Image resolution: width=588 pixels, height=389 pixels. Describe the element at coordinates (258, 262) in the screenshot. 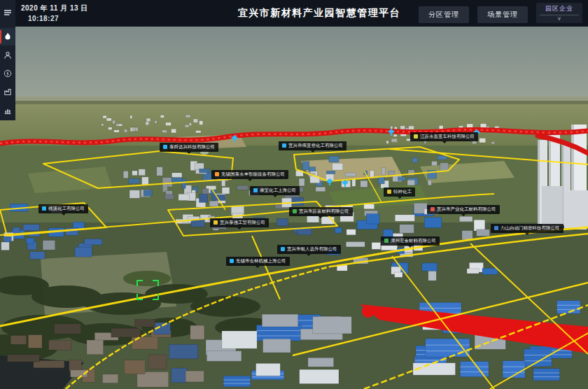

I see `company-label-pill: 无锡市会林机械上海公司` at that location.